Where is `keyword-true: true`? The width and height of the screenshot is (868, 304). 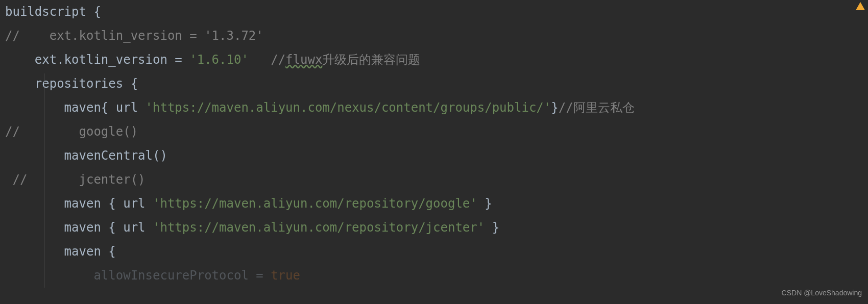
keyword-true: true is located at coordinates (285, 275).